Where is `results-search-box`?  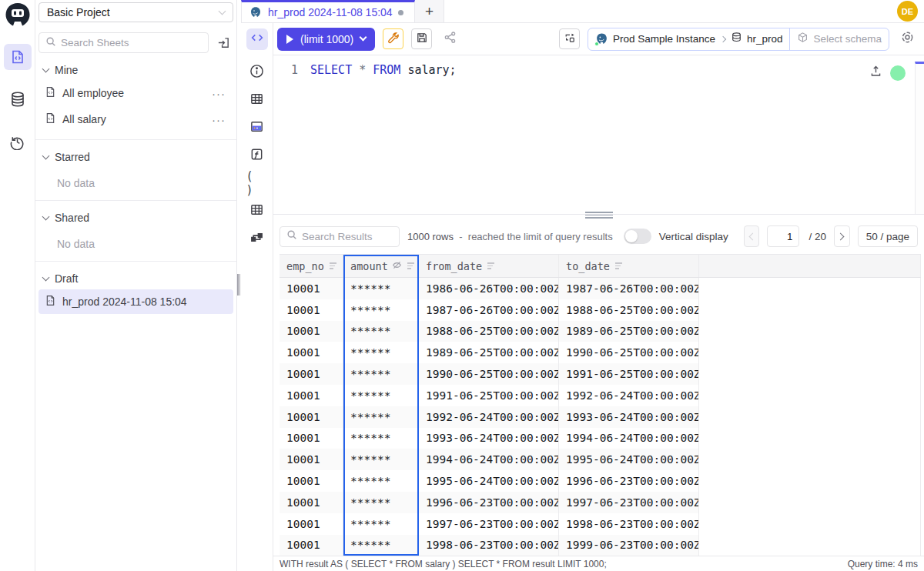 results-search-box is located at coordinates (340, 237).